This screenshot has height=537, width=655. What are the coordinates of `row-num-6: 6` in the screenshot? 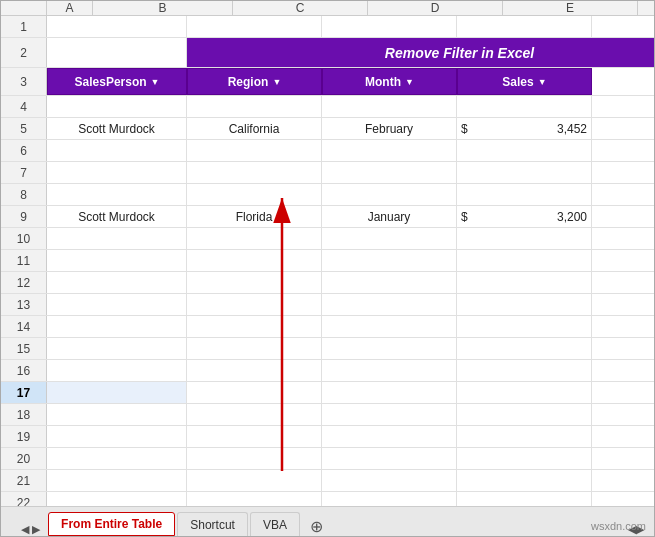 It's located at (24, 150).